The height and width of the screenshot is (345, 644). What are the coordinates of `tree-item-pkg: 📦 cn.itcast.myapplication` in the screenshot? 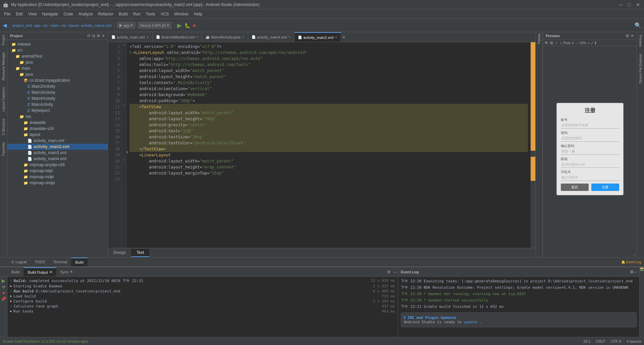 It's located at (58, 80).